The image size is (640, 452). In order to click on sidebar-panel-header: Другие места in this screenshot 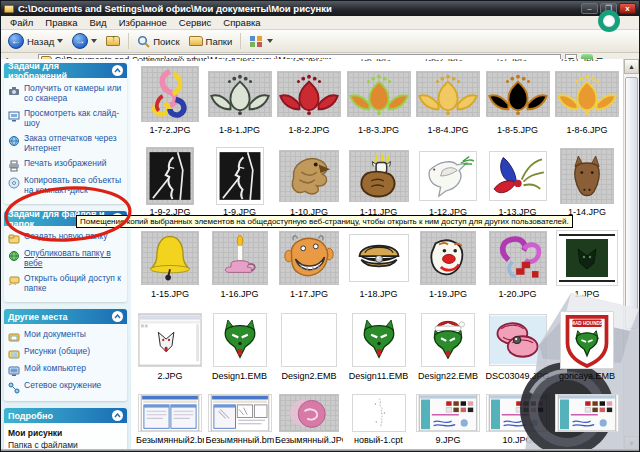, I will do `click(66, 316)`.